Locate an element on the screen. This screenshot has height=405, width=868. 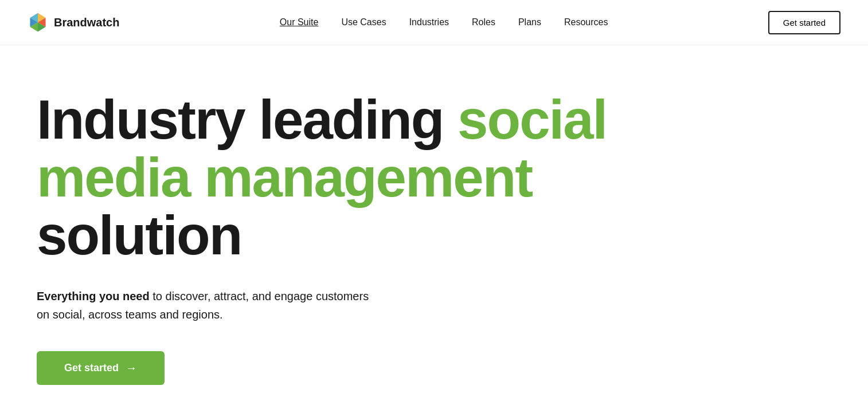
hero-get-started-button: Get started → is located at coordinates (101, 368).